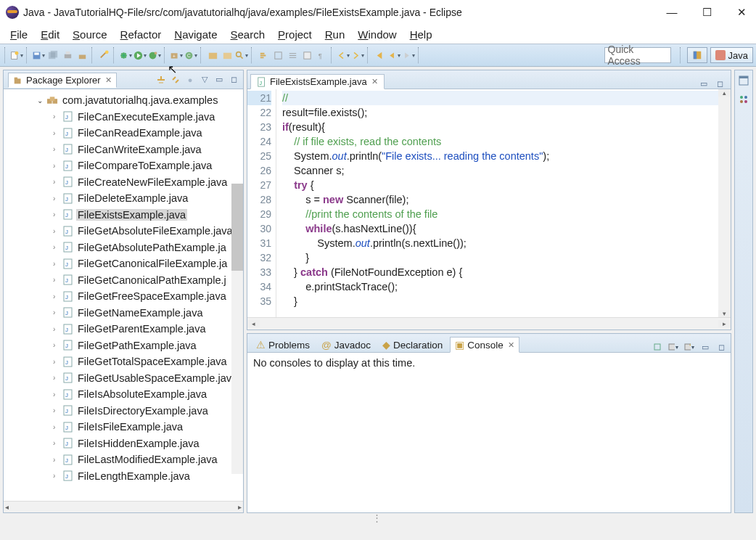 Image resolution: width=756 pixels, height=540 pixels. I want to click on expand-arrow-icon: ⌄, so click(42, 100).